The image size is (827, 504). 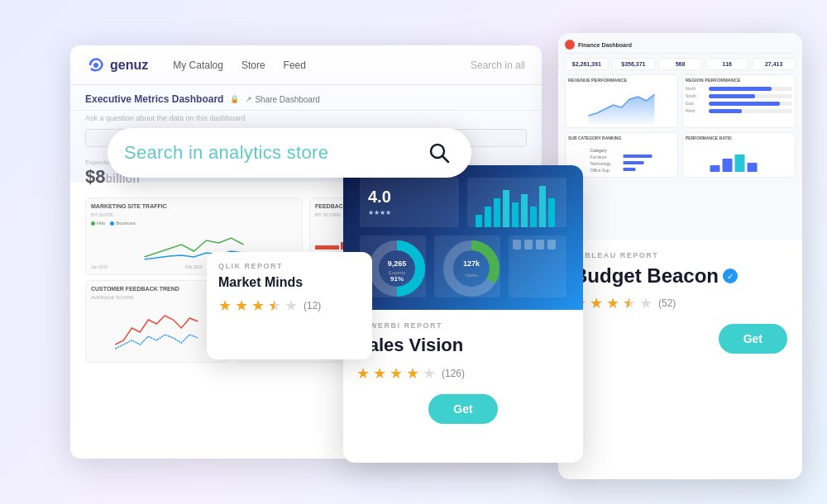 I want to click on star-5: ★, so click(x=291, y=306).